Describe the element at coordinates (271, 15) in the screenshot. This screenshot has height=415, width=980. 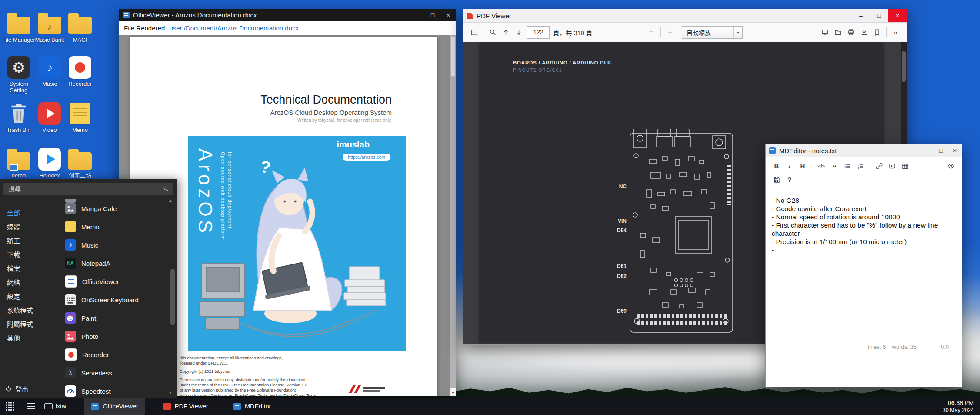
I see `officeviewer-title: OfficeViewer - Arozos Documentation.docx` at that location.